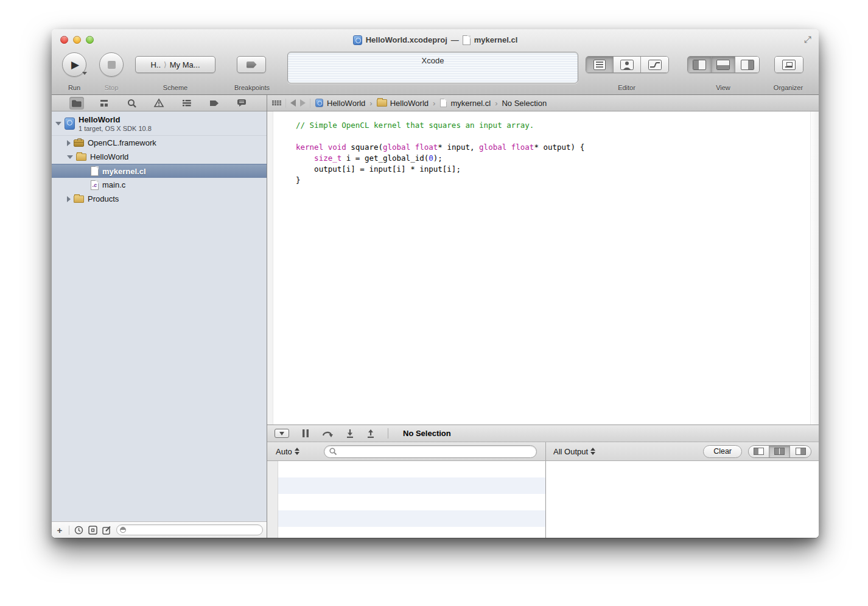 The height and width of the screenshot is (606, 868). Describe the element at coordinates (340, 103) in the screenshot. I see `breadcrumb-project: HelloWorld` at that location.